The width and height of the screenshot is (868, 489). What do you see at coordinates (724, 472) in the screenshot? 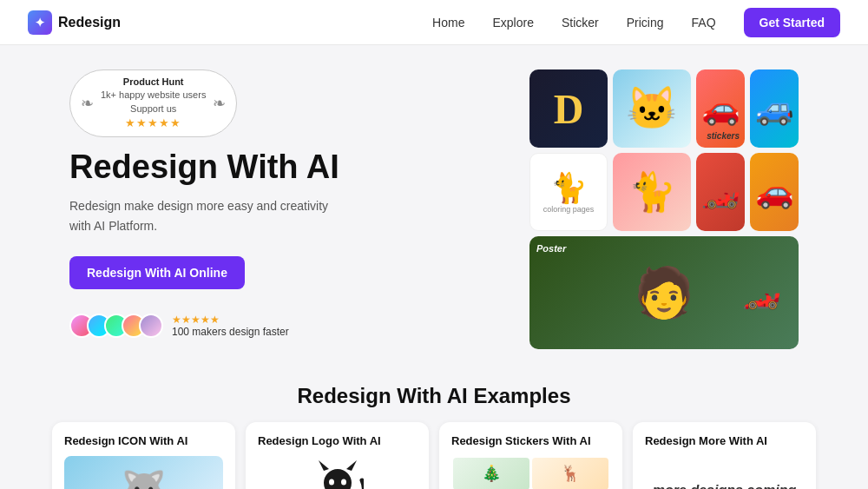
I see `more-card-image: more designs coming` at bounding box center [724, 472].